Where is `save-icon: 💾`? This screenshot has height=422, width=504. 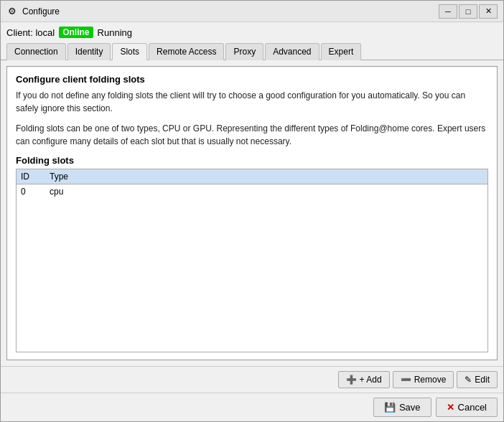 save-icon: 💾 is located at coordinates (390, 408).